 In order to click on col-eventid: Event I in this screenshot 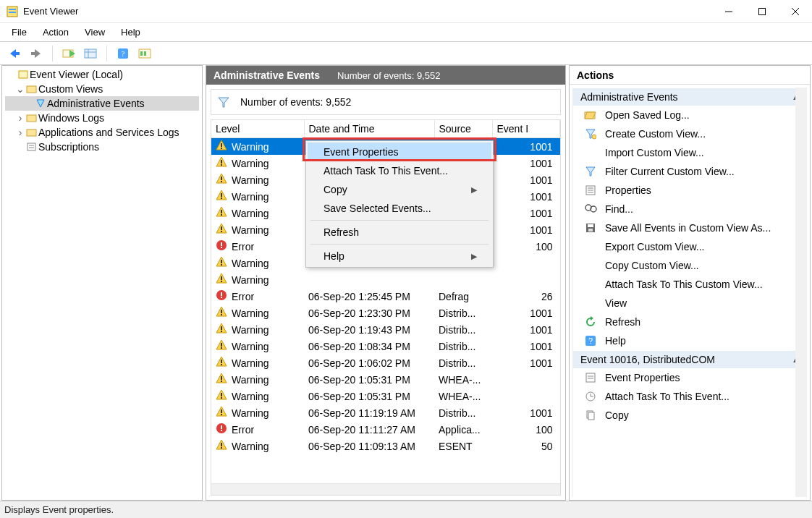, I will do `click(526, 129)`.